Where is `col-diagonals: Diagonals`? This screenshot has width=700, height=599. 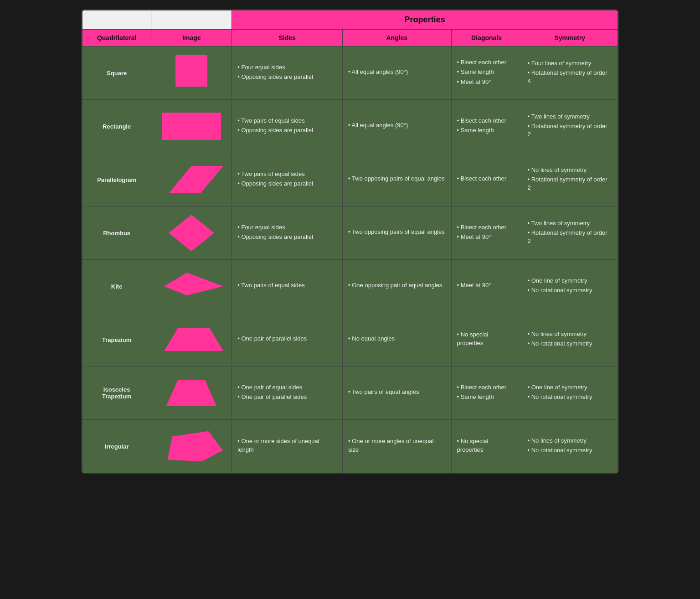 col-diagonals: Diagonals is located at coordinates (487, 38).